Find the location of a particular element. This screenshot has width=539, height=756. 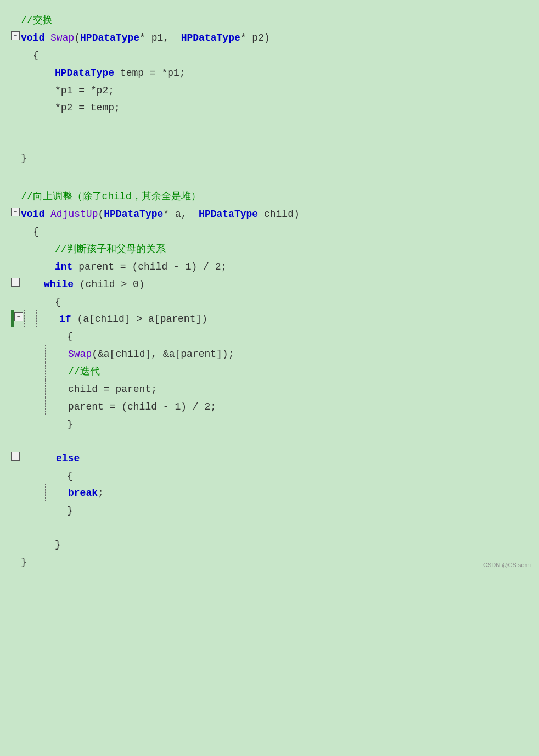

swap-signature: void Swap(HPDataType* p1, HPDataType* p2… is located at coordinates (145, 37).